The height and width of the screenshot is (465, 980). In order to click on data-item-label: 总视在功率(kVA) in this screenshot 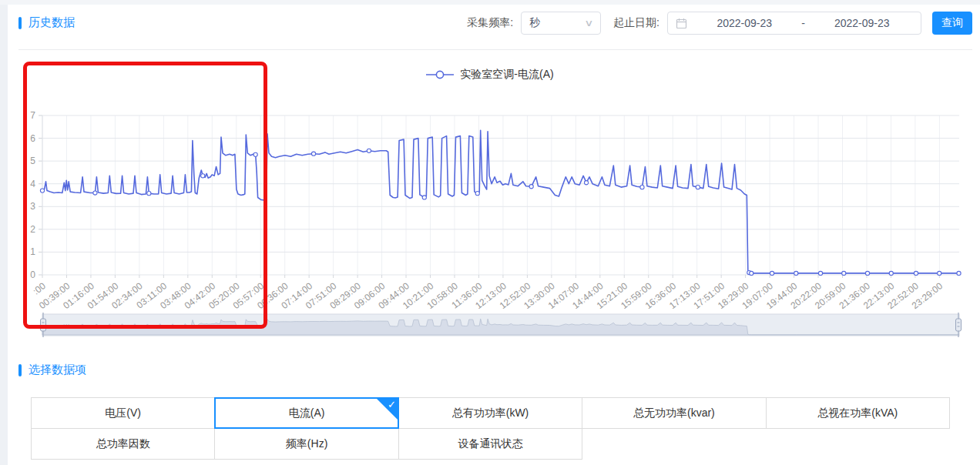, I will do `click(858, 413)`.